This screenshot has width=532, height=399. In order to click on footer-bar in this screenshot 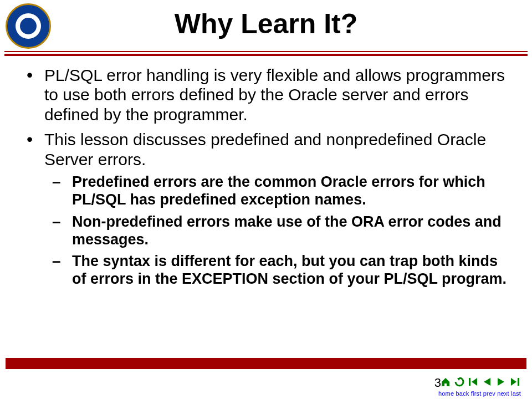, I will do `click(266, 364)`.